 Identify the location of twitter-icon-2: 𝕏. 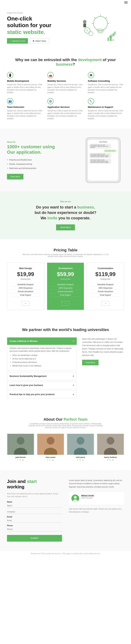
(50, 460).